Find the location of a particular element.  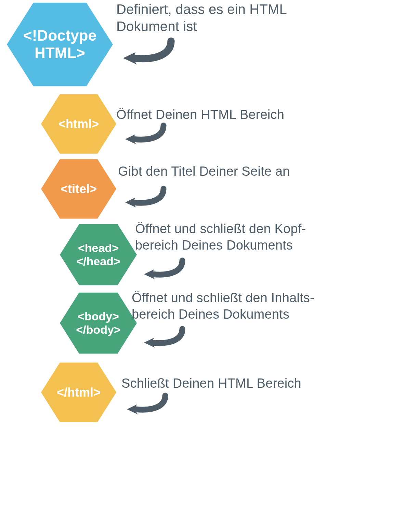

desc-doctype: Definiert, dass es ein HTMLDokument ist is located at coordinates (253, 18).